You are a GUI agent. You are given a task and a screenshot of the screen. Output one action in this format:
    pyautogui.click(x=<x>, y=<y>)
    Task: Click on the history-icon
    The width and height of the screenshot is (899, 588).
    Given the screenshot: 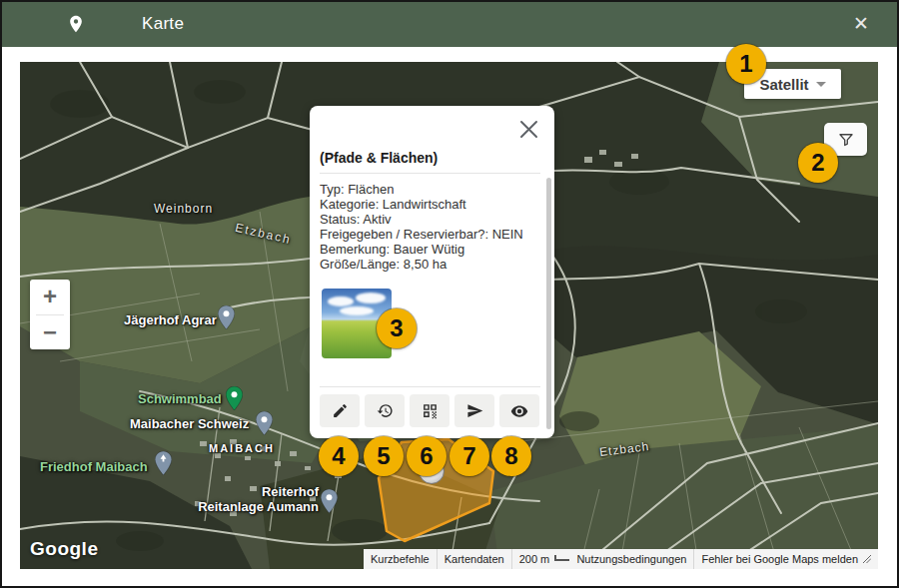 What is the action you would take?
    pyautogui.click(x=386, y=411)
    